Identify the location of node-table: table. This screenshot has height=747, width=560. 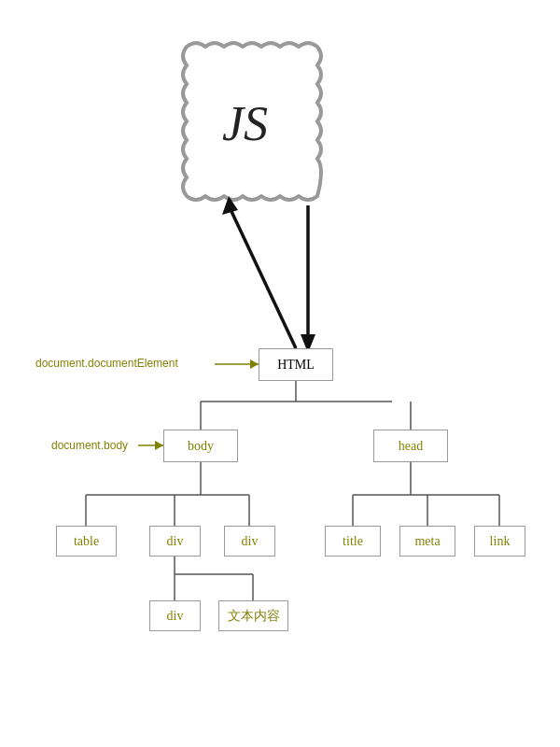
(86, 542).